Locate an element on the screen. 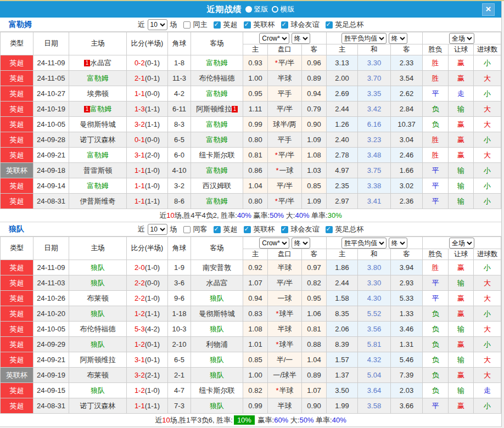  cell-avg-draw: 5.81 is located at coordinates (374, 345).